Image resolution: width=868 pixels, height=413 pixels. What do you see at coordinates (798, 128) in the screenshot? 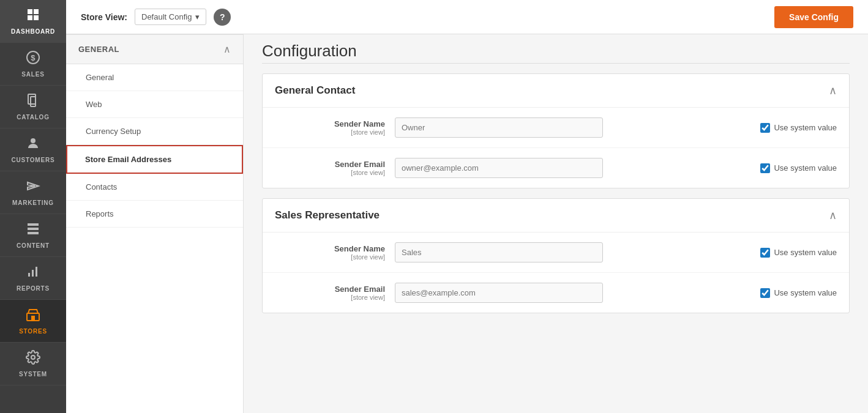
I see `sender-name-system-value: Use system value` at bounding box center [798, 128].